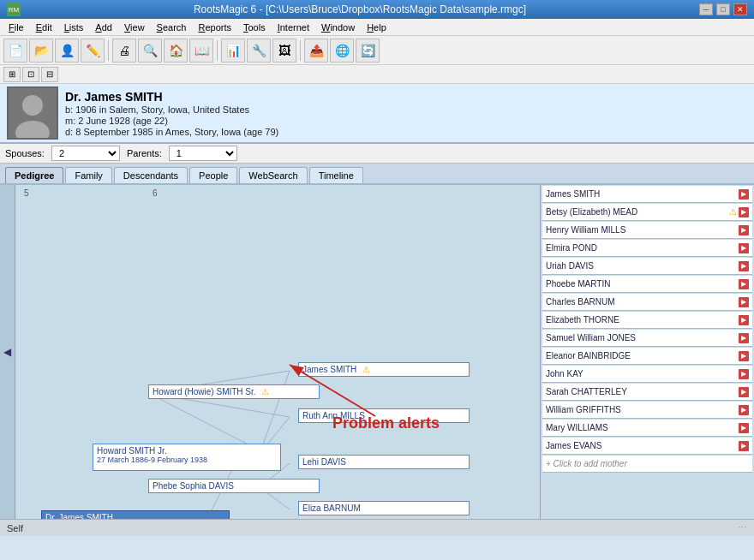  Describe the element at coordinates (50, 74) in the screenshot. I see `stb-btn3: ⊟` at that location.